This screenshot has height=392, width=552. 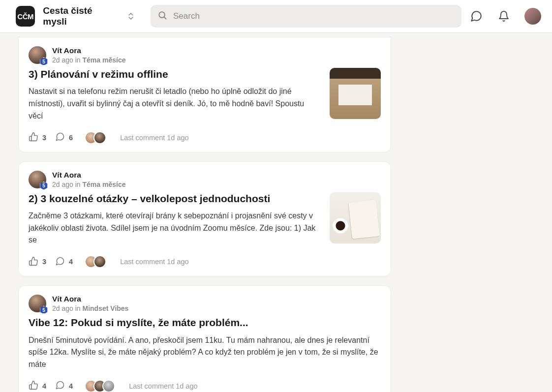 I want to click on messages-icon, so click(x=476, y=16).